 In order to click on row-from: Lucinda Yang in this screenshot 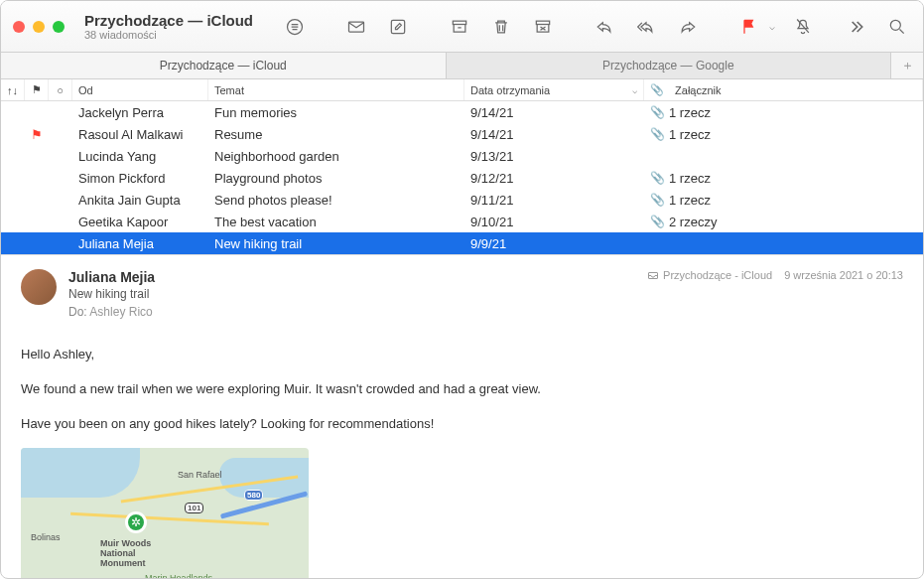, I will do `click(141, 157)`.